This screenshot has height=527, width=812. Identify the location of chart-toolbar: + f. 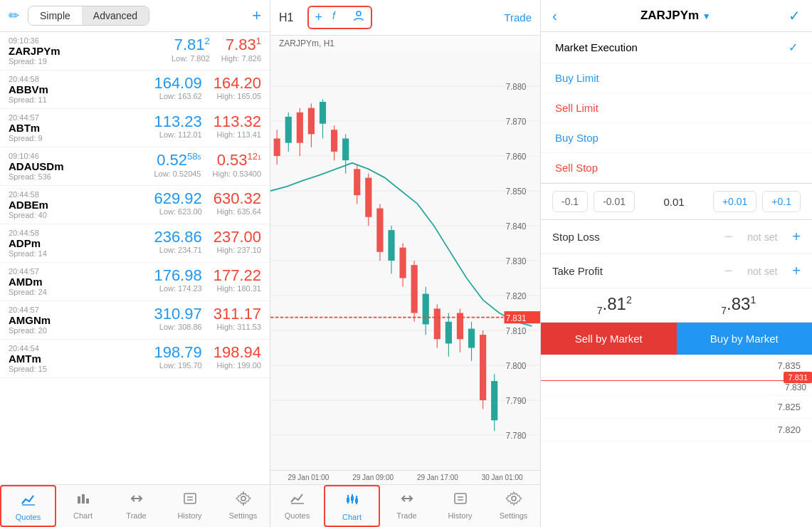
(340, 17).